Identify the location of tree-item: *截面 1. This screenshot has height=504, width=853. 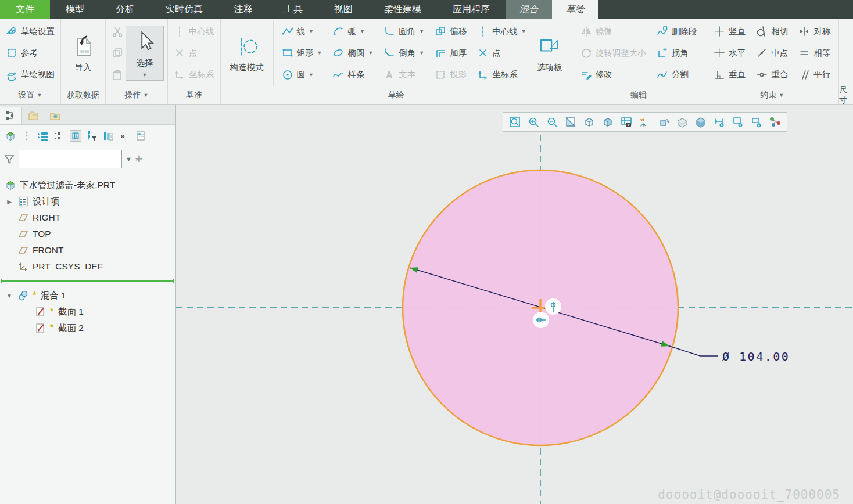
(88, 312).